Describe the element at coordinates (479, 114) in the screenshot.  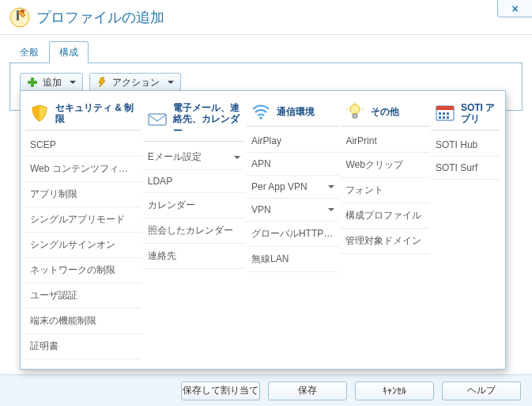
I see `column-title: SOTI アプリ` at that location.